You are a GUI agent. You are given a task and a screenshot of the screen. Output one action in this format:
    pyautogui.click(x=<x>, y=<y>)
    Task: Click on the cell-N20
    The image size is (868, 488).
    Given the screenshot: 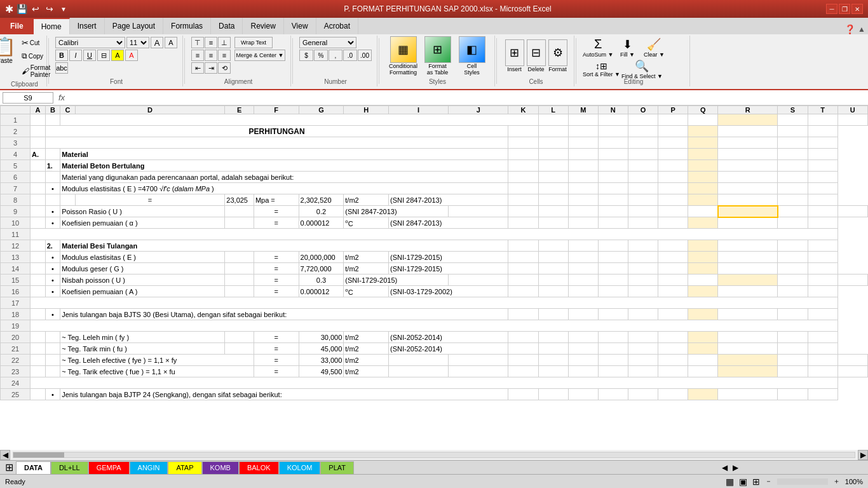 What is the action you would take?
    pyautogui.click(x=583, y=337)
    